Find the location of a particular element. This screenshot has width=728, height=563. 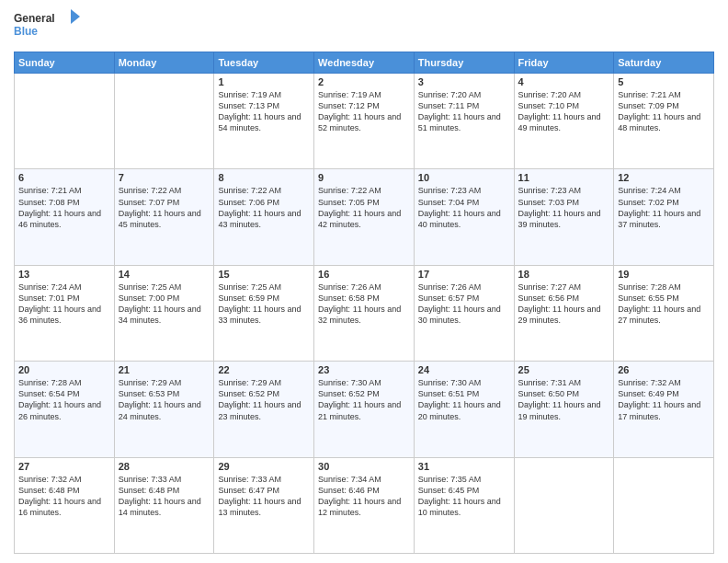

calendar-cell: 23Sunrise: 7:30 AM Sunset: 6:52 PM Dayli… is located at coordinates (364, 409).